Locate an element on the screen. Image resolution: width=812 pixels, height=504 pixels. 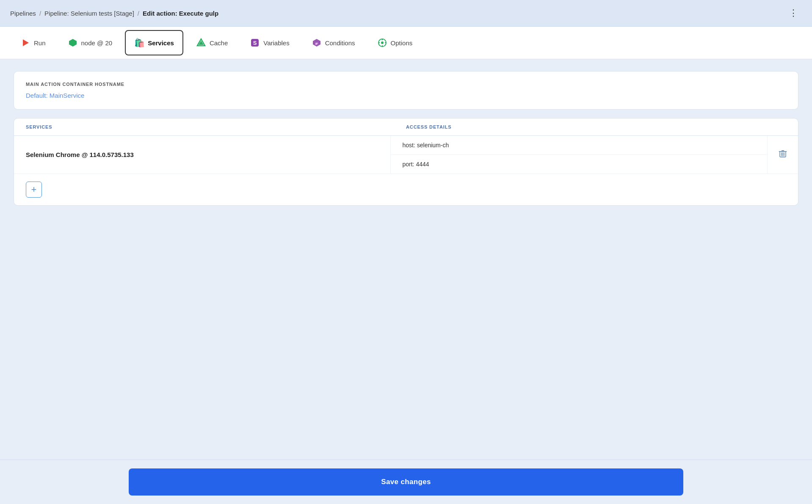
tab-variables-label: Variables is located at coordinates (276, 43).